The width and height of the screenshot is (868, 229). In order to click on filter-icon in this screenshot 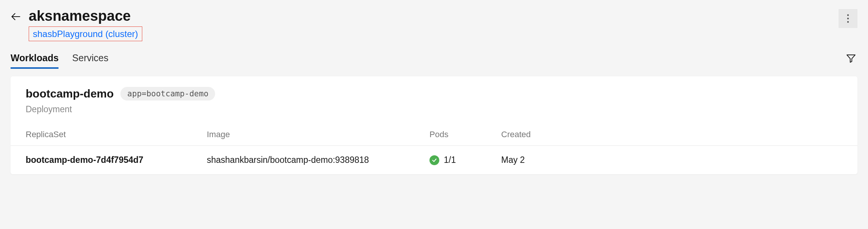, I will do `click(851, 59)`.